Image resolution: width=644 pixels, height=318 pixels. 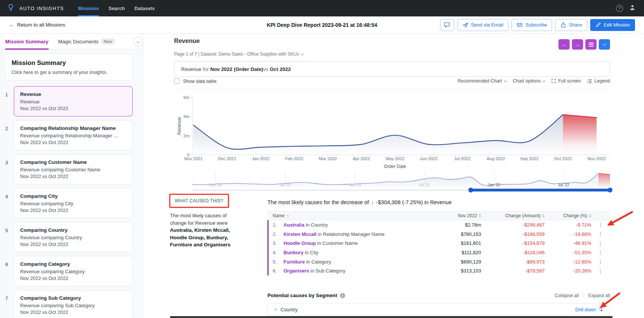 What do you see at coordinates (73, 305) in the screenshot?
I see `page-card-description: Revenue comparing Sub Category` at bounding box center [73, 305].